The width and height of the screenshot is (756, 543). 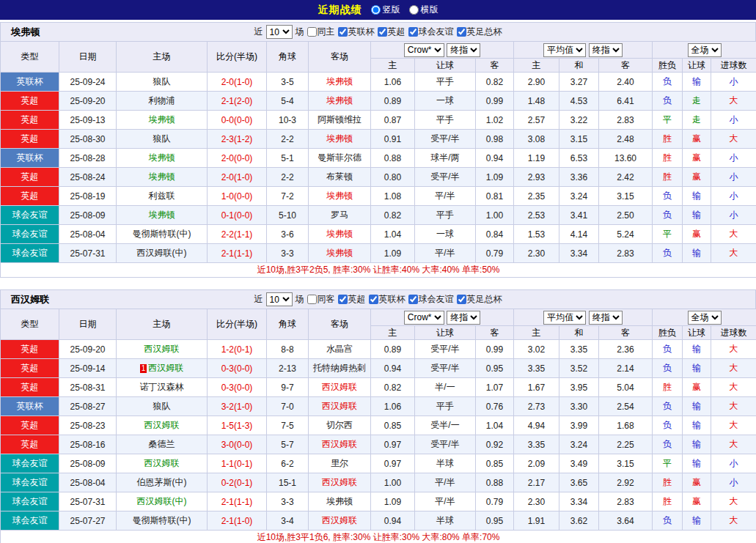 I want to click on league-filter-0: 英联杯, so click(x=356, y=32).